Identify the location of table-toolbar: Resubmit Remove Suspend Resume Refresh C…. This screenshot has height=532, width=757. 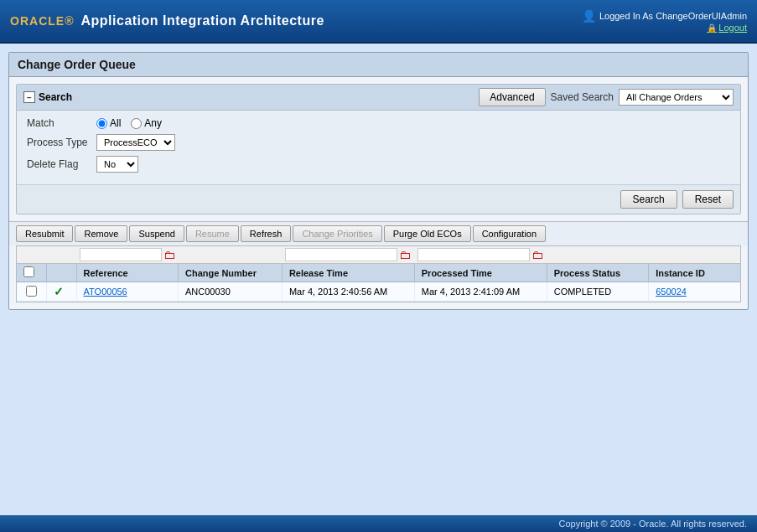
(379, 233).